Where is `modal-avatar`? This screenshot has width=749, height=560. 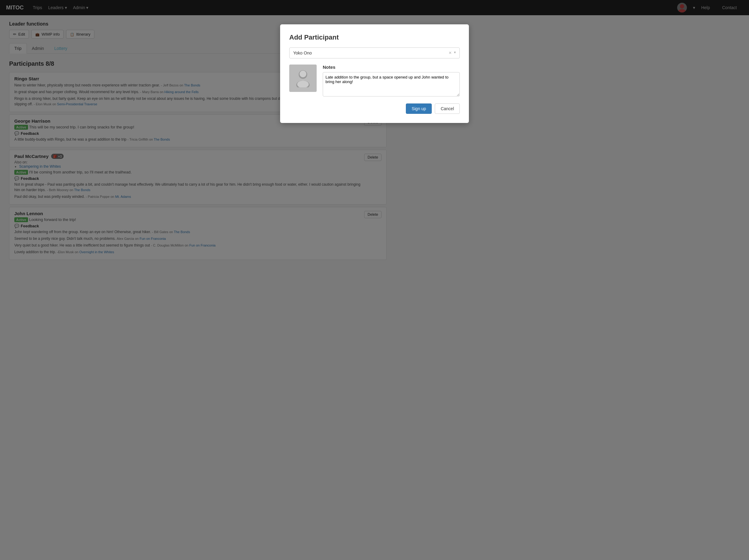
modal-avatar is located at coordinates (303, 79).